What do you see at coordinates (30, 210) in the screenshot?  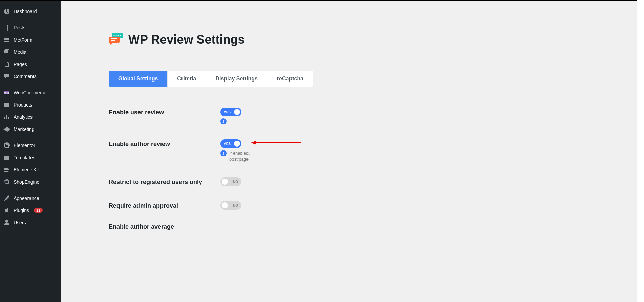 I see `sidebar-item-plugins: Plugins 11` at bounding box center [30, 210].